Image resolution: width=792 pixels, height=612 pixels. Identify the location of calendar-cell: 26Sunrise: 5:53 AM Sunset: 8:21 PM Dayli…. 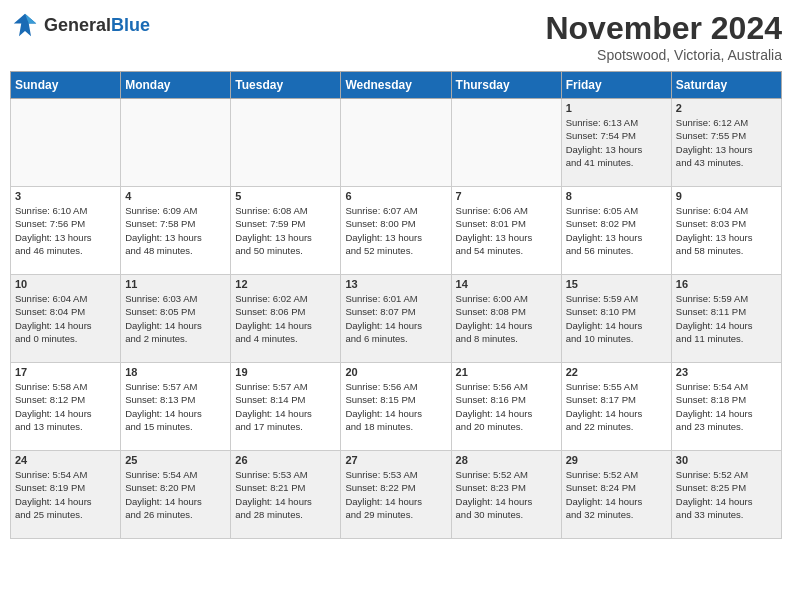
(286, 495).